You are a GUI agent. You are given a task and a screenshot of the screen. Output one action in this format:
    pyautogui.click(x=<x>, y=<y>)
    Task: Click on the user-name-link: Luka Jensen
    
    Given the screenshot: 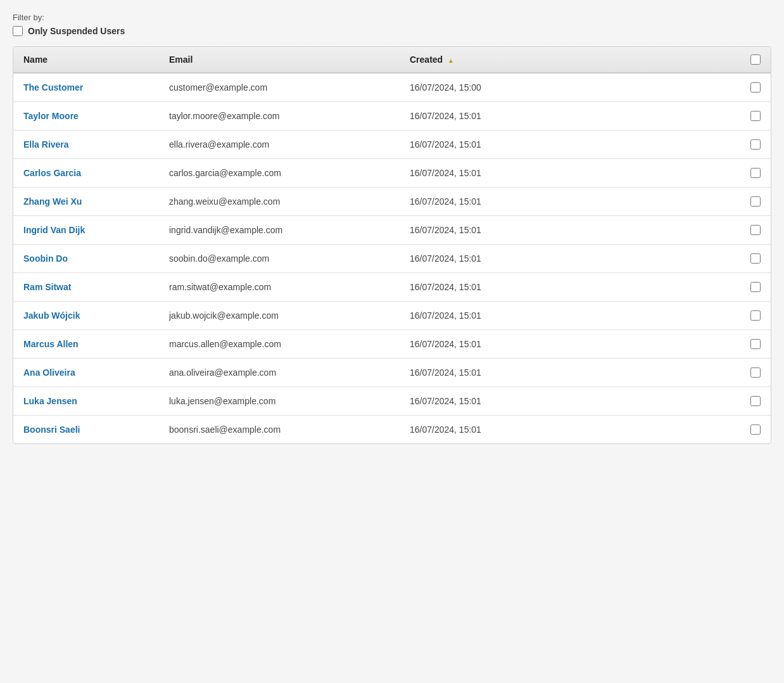 What is the action you would take?
    pyautogui.click(x=51, y=401)
    